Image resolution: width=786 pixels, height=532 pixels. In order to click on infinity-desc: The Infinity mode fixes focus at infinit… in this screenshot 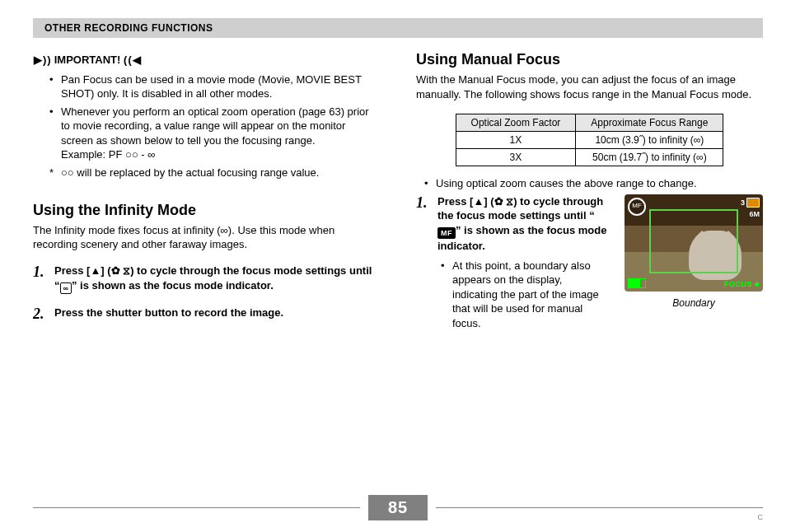, I will do `click(206, 237)`.